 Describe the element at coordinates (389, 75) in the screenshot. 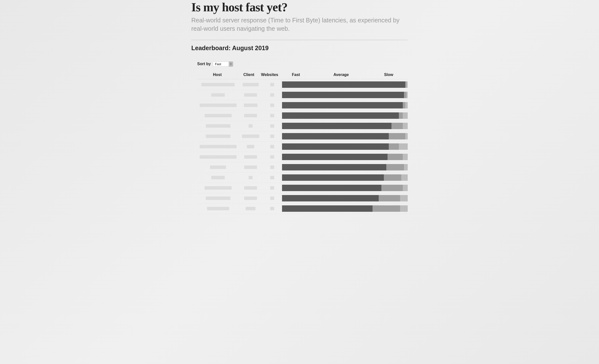

I see `col-header-slow: Slow` at that location.